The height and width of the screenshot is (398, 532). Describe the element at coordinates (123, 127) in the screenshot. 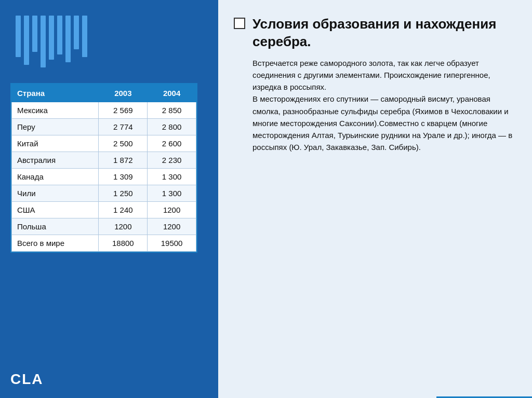

I see `table-cell: 2 774` at that location.